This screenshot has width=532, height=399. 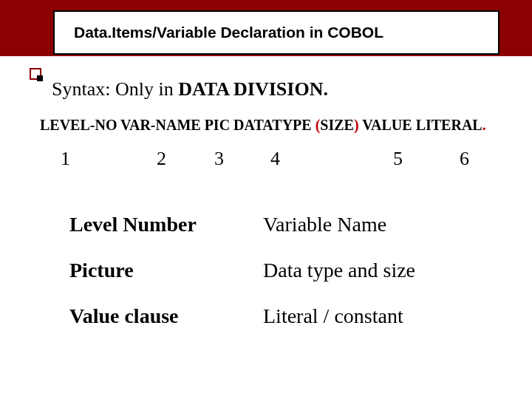 I want to click on slide-title: Data.Items/Variable Declaration in COBOL, so click(x=219, y=33).